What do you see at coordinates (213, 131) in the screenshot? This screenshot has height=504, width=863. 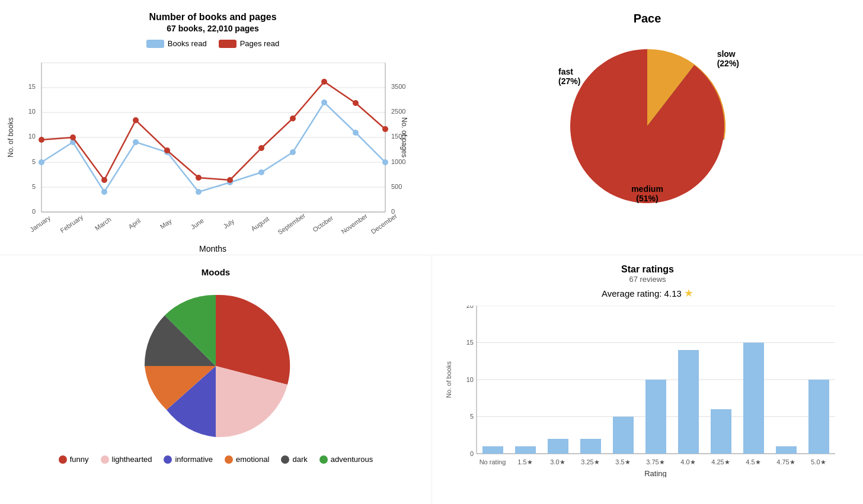 I see `pages-line` at bounding box center [213, 131].